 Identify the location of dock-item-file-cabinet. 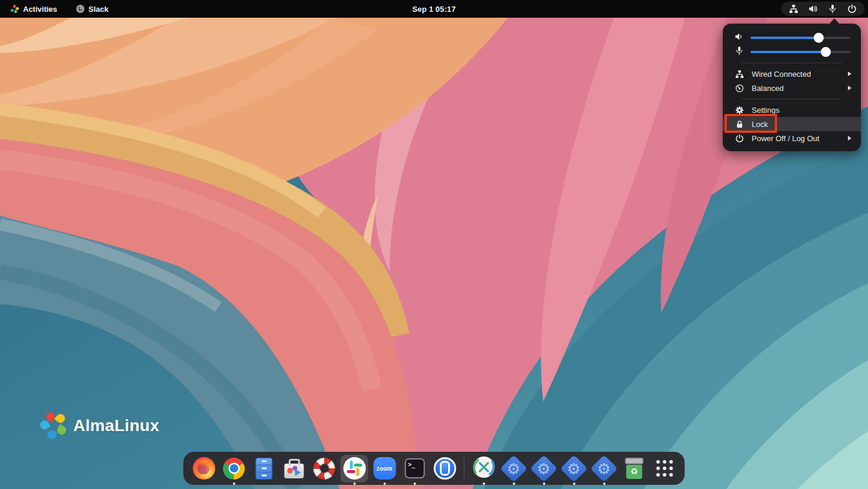
(265, 469).